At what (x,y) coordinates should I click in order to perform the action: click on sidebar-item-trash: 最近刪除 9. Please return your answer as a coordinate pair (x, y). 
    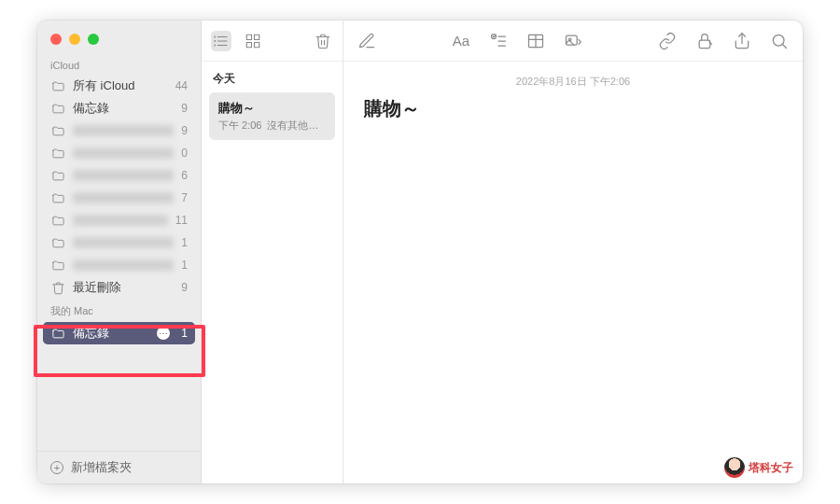
    Looking at the image, I should click on (119, 287).